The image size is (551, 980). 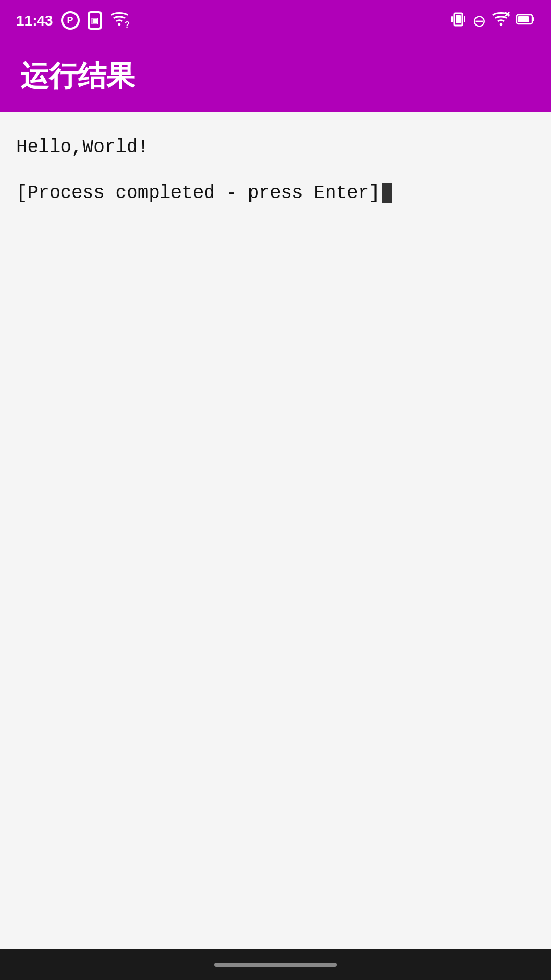 What do you see at coordinates (78, 77) in the screenshot?
I see `app-bar-title: 运行结果` at bounding box center [78, 77].